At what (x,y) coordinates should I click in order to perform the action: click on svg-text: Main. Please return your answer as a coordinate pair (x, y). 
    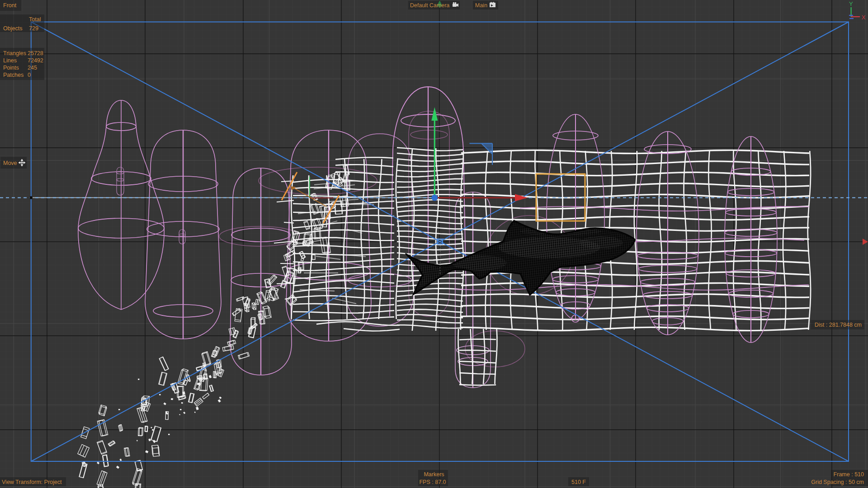
    Looking at the image, I should click on (481, 5).